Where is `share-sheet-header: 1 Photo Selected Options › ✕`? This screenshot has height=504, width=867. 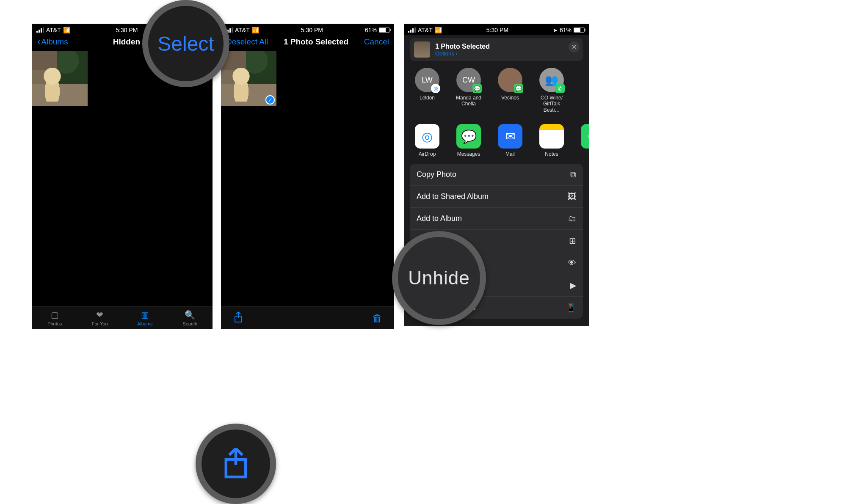
share-sheet-header: 1 Photo Selected Options › ✕ is located at coordinates (496, 50).